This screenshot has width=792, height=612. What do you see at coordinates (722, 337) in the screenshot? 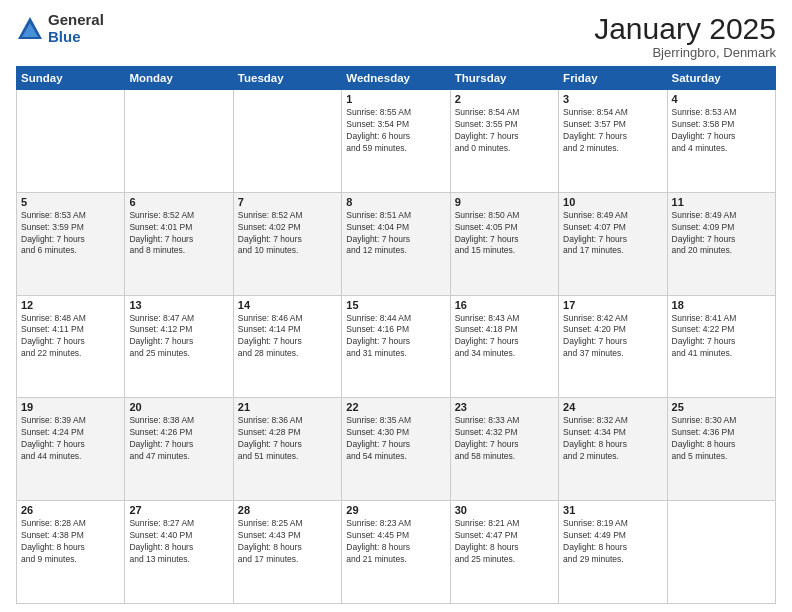
I see `day-info: Sunrise: 8:41 AM Sunset: 4:22 PM Dayligh…` at bounding box center [722, 337].